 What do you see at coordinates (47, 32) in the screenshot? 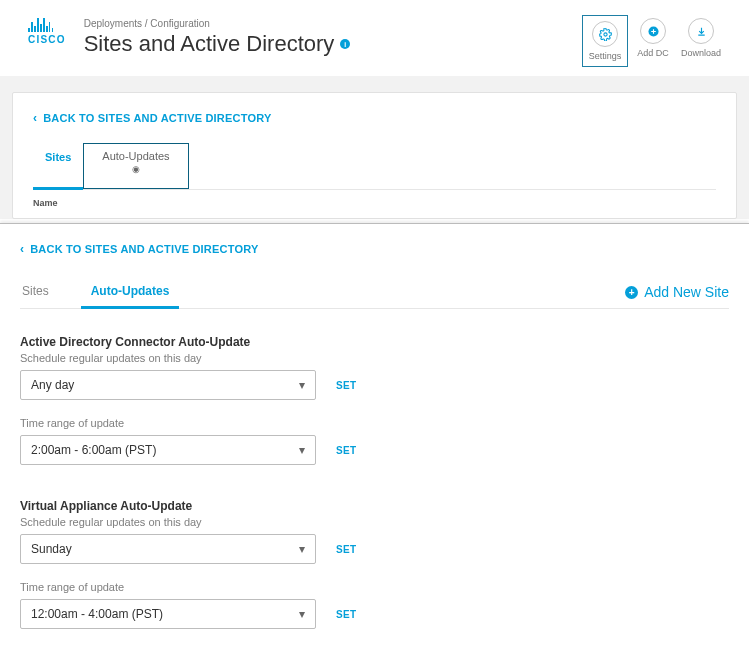
I see `cisco-logo: CISCO` at bounding box center [47, 32].